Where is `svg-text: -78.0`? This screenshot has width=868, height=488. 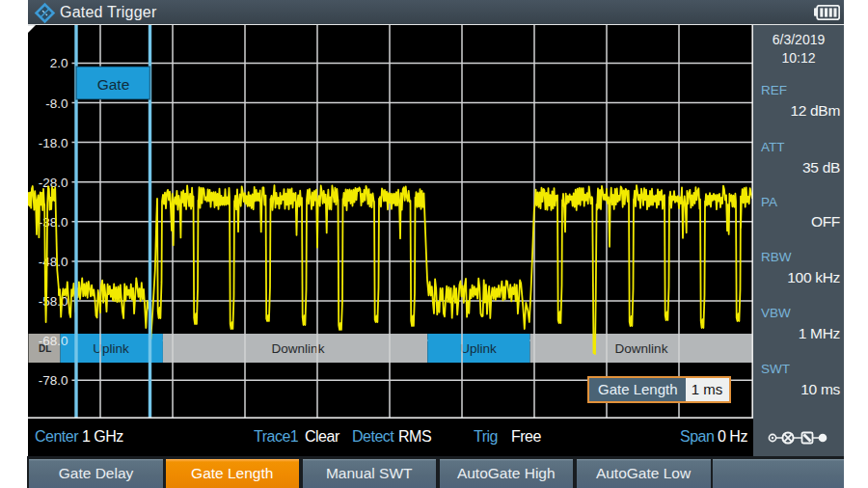
svg-text: -78.0 is located at coordinates (54, 380).